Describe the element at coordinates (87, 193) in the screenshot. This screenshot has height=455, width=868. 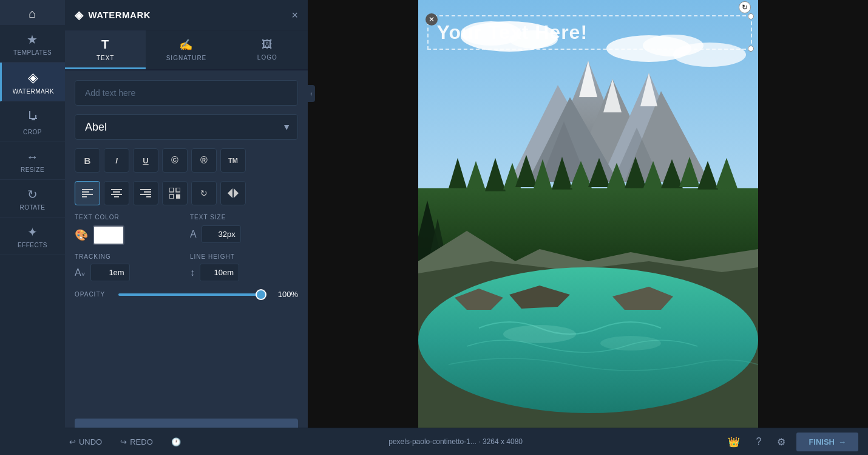
I see `align-left-button` at that location.